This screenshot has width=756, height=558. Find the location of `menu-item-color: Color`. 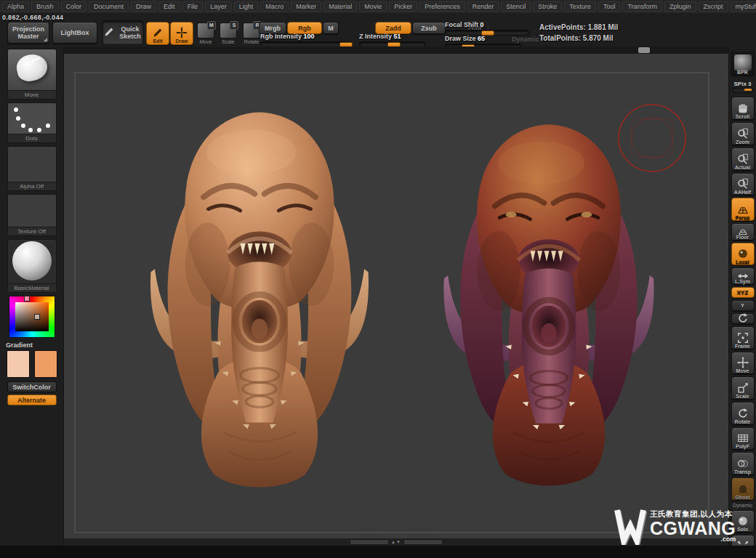

menu-item-color: Color is located at coordinates (74, 7).